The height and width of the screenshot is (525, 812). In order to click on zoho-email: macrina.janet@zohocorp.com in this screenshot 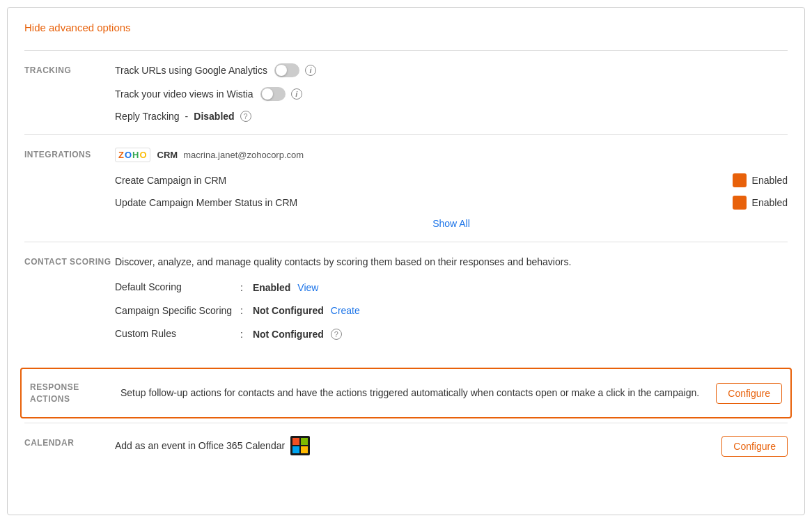, I will do `click(244, 155)`.